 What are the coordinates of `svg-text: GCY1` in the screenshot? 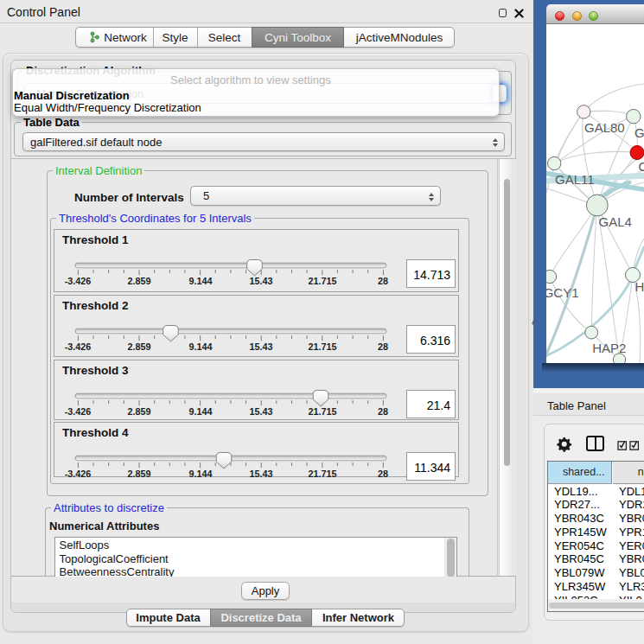 It's located at (563, 292).